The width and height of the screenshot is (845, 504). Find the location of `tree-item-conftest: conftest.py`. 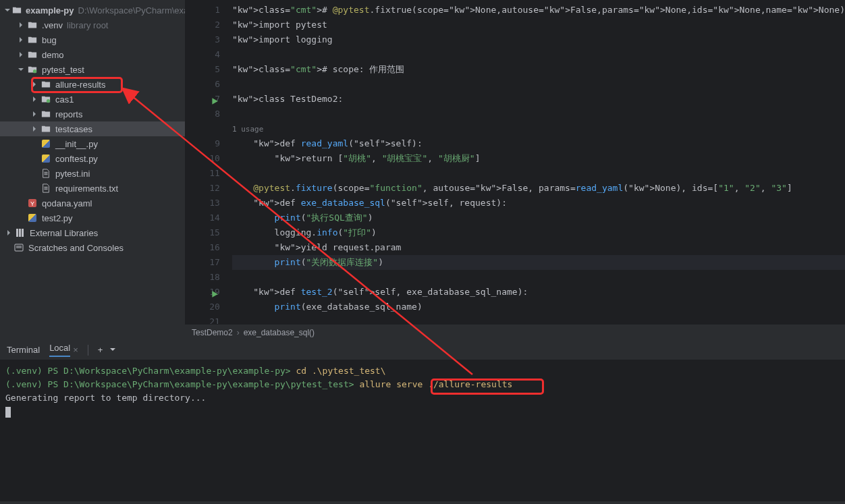

tree-item-conftest: conftest.py is located at coordinates (92, 159).